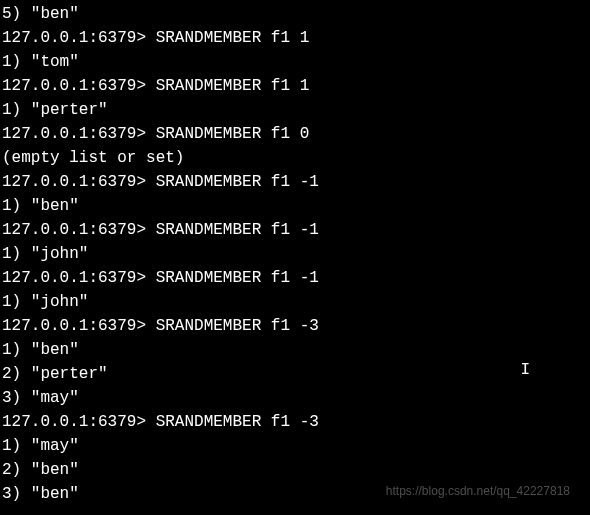 This screenshot has width=590, height=515. I want to click on terminal-line: 3) "may", so click(295, 398).